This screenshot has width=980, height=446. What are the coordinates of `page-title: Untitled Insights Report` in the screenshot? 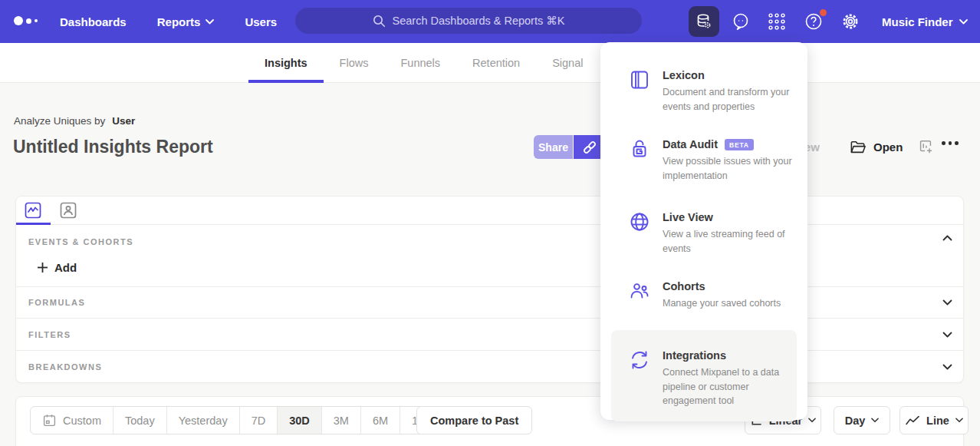 It's located at (113, 147).